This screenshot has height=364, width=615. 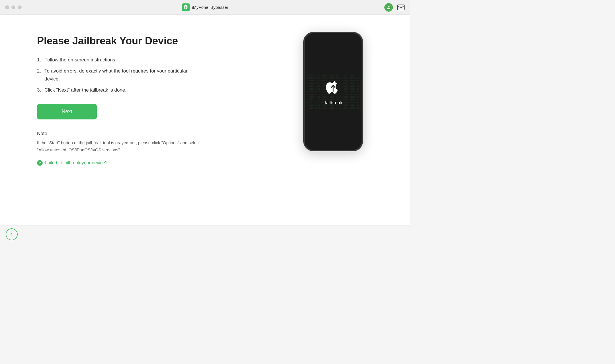 I want to click on list-item-num: 1., so click(x=40, y=60).